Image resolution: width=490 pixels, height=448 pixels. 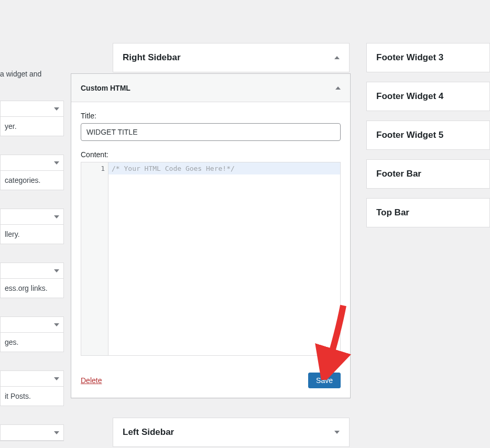 I want to click on save-button: Save, so click(x=324, y=380).